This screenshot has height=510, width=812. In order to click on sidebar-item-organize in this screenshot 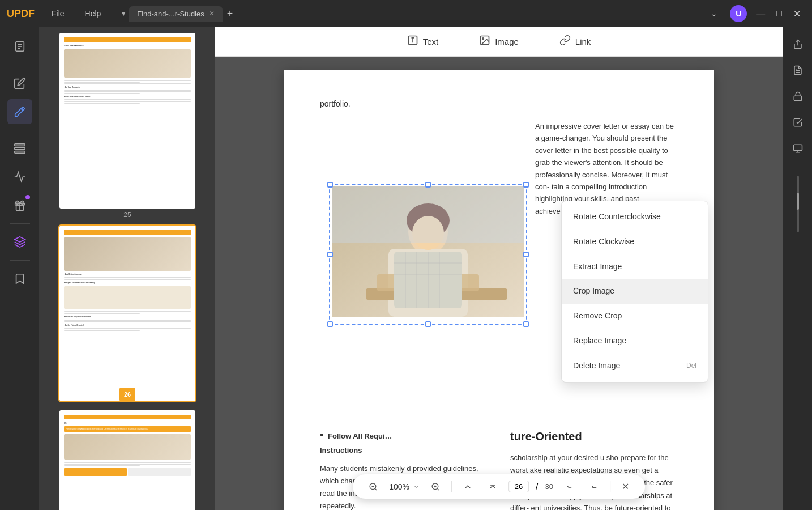, I will do `click(20, 148)`.